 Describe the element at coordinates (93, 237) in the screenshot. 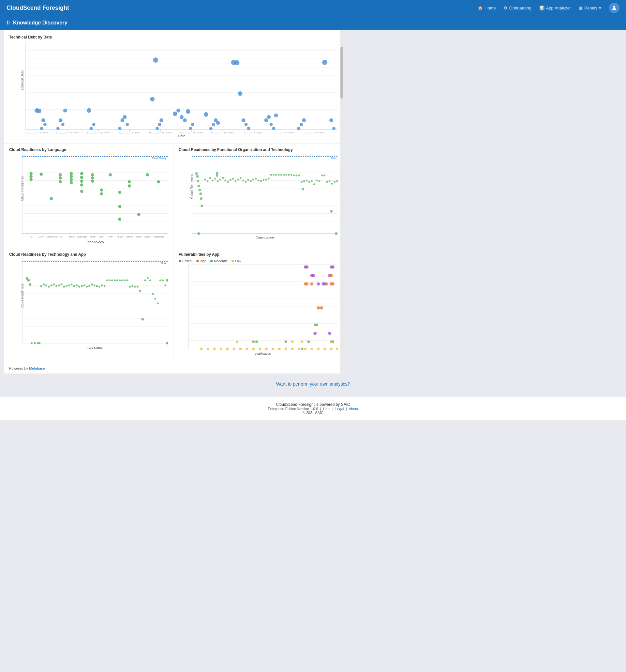

I see `svg-text: Kotlin` at that location.